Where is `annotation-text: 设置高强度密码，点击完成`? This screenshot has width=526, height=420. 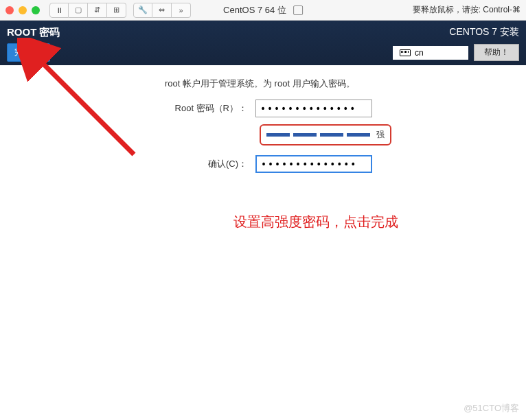
annotation-text: 设置高强度密码，点击完成 is located at coordinates (316, 222).